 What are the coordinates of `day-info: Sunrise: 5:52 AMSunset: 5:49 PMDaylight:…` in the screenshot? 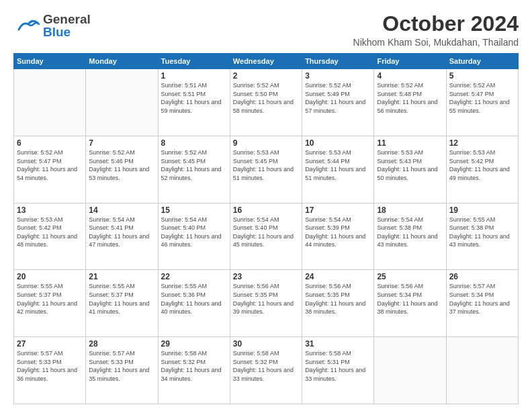 It's located at (338, 98).